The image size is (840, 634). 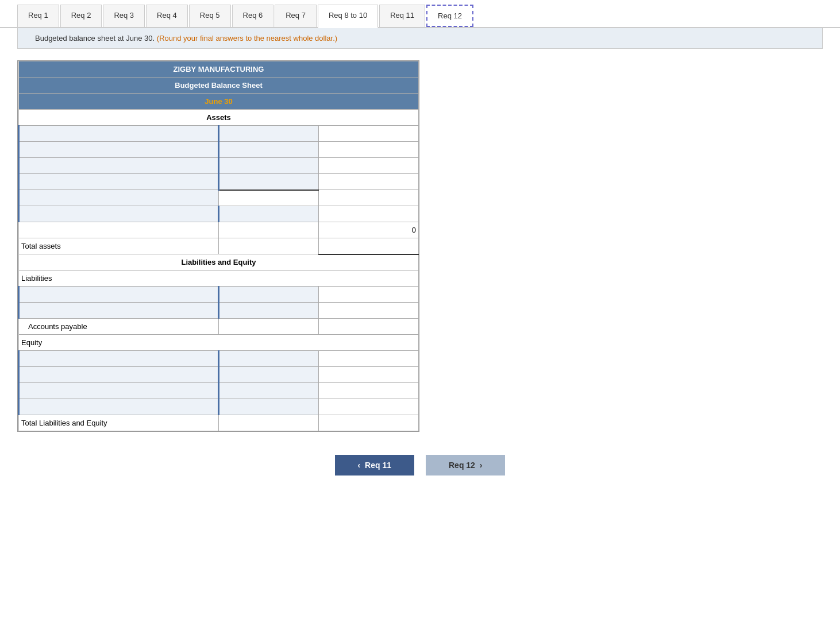 What do you see at coordinates (167, 16) in the screenshot?
I see `tab-req4: Req 4` at bounding box center [167, 16].